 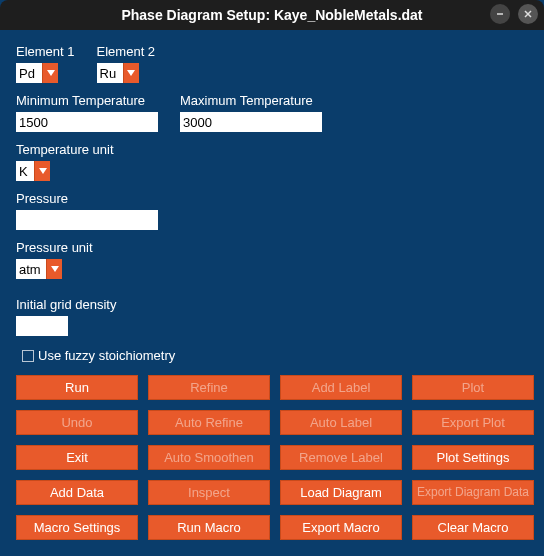 What do you see at coordinates (29, 73) in the screenshot?
I see `element1-input` at bounding box center [29, 73].